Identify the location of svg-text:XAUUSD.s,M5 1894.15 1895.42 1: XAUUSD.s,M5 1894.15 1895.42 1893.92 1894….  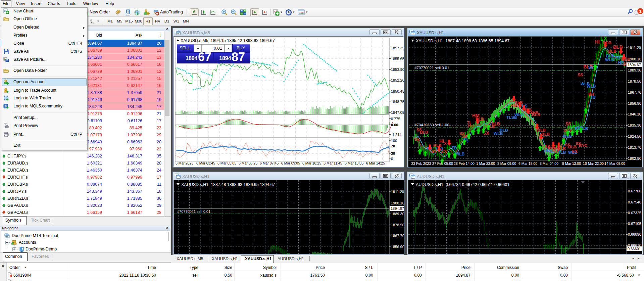
(228, 41).